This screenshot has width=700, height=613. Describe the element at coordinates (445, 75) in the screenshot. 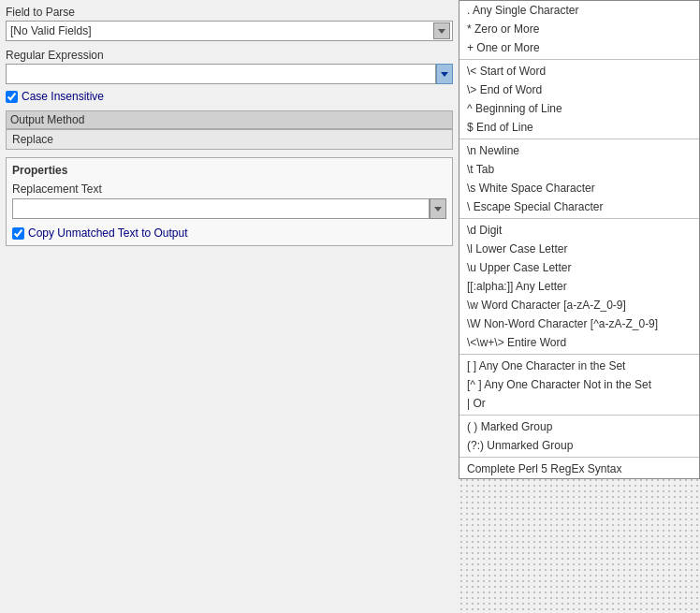

I see `regex-dropdown-icon` at that location.